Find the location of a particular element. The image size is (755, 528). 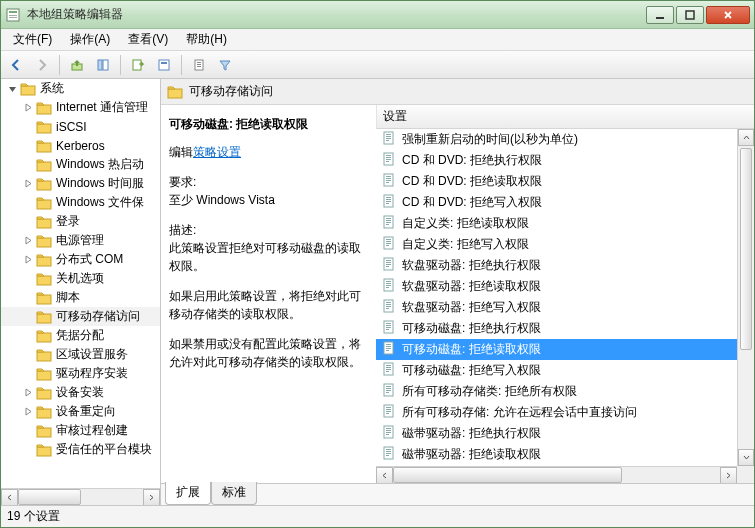

tree-item: 设备安装 is located at coordinates (80, 392).